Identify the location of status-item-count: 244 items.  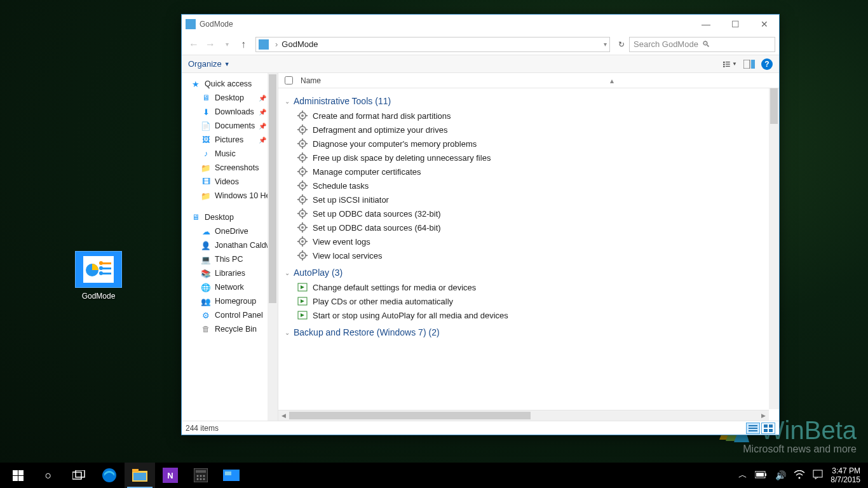
(202, 428).